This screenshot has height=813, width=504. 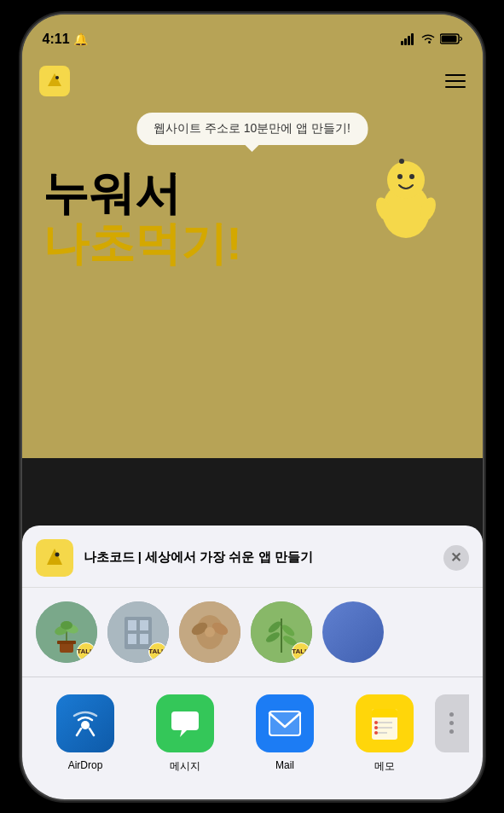 I want to click on status-bar: 4:11 🔔, so click(x=252, y=35).